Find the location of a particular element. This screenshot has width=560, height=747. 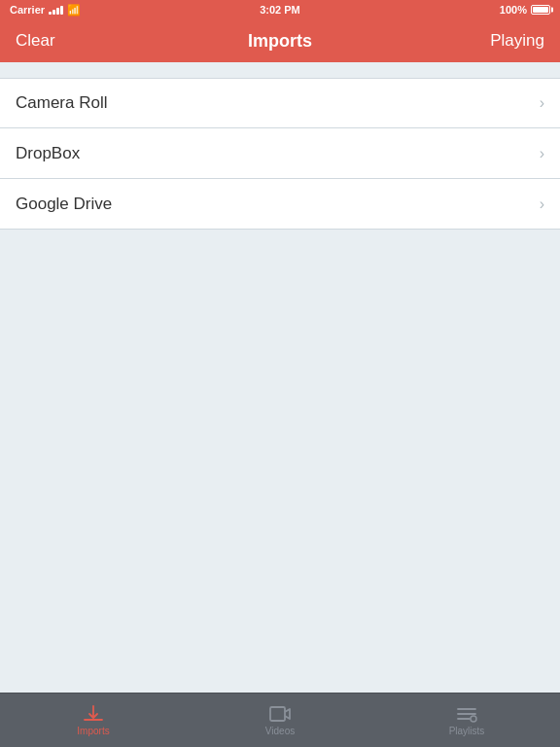

status-bar: Carrier 📶 3:02 PM 100% is located at coordinates (280, 10).